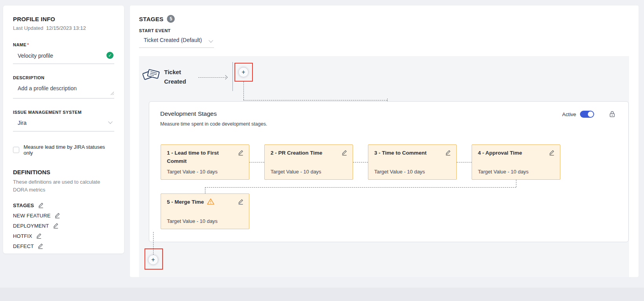  What do you see at coordinates (61, 89) in the screenshot?
I see `description-textarea` at bounding box center [61, 89].